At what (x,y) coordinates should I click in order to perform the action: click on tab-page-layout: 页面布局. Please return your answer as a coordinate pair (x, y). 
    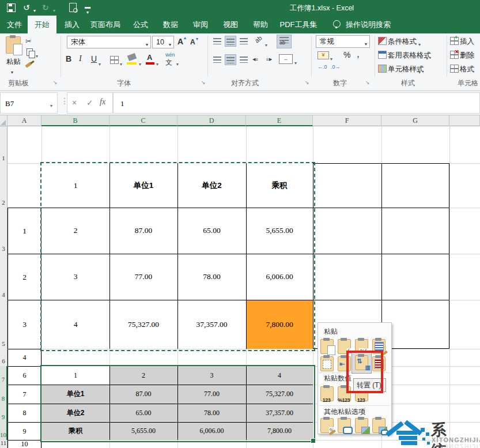
    Looking at the image, I should click on (105, 24).